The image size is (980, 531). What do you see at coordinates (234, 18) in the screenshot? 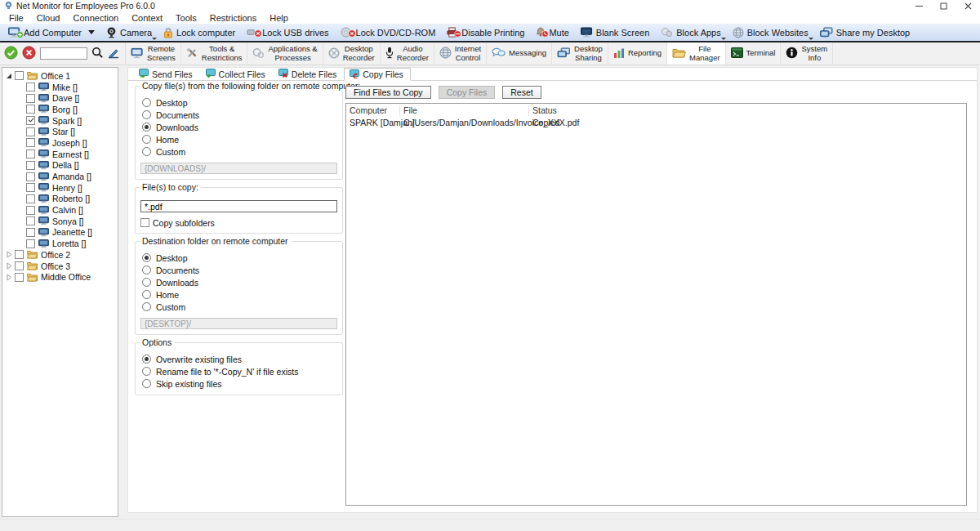
I see `menu-restrictions: Restrictions` at bounding box center [234, 18].